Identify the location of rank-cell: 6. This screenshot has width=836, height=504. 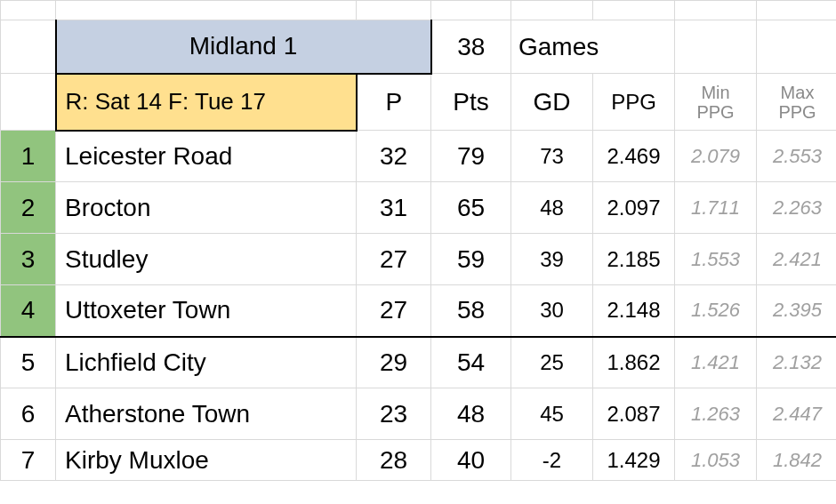
(28, 414).